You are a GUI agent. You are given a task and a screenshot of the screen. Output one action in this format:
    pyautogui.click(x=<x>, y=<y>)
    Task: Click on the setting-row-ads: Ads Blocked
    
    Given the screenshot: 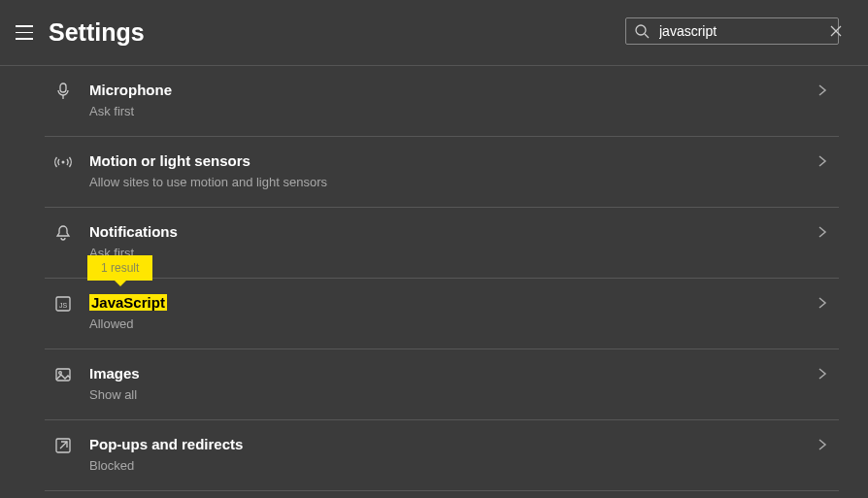 What is the action you would take?
    pyautogui.click(x=442, y=495)
    